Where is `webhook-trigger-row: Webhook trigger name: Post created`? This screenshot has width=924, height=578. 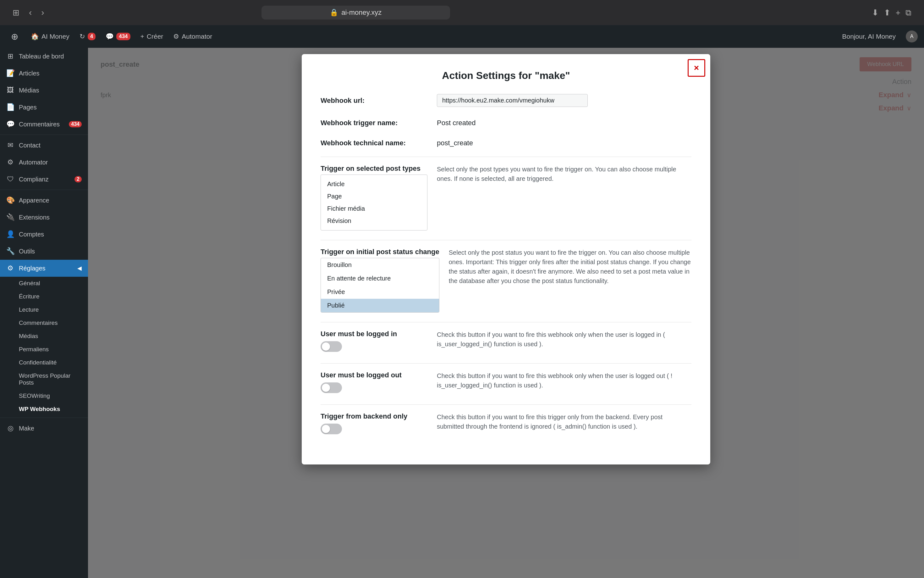 webhook-trigger-row: Webhook trigger name: Post created is located at coordinates (506, 122).